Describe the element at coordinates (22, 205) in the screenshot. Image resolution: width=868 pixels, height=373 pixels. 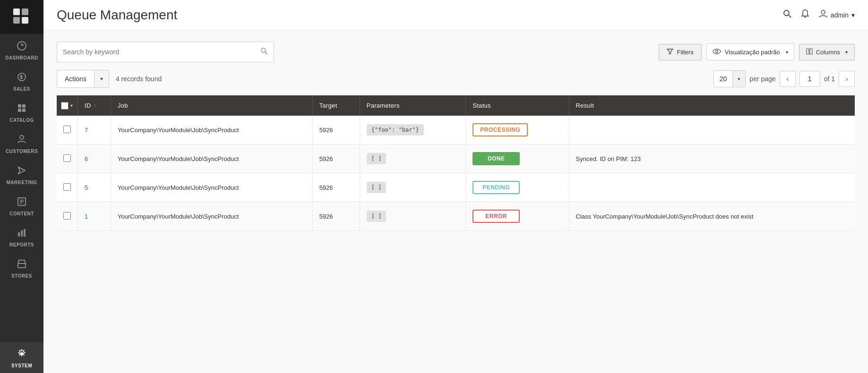
I see `sidebar-item-content: CONTENT` at that location.